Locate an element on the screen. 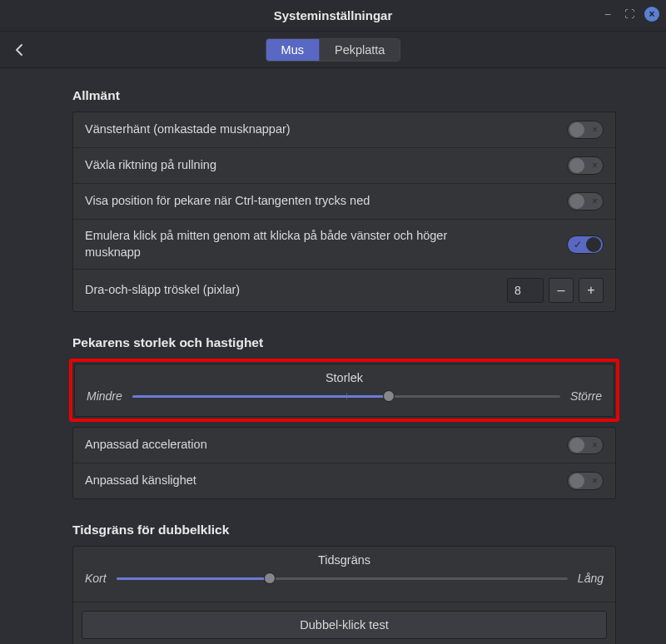 Image resolution: width=666 pixels, height=644 pixels. row-custom-sensitivity: Anpassad känslighet × is located at coordinates (345, 481).